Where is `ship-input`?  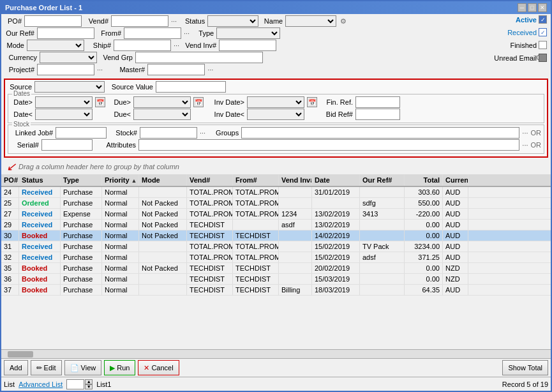 ship-input is located at coordinates (142, 45).